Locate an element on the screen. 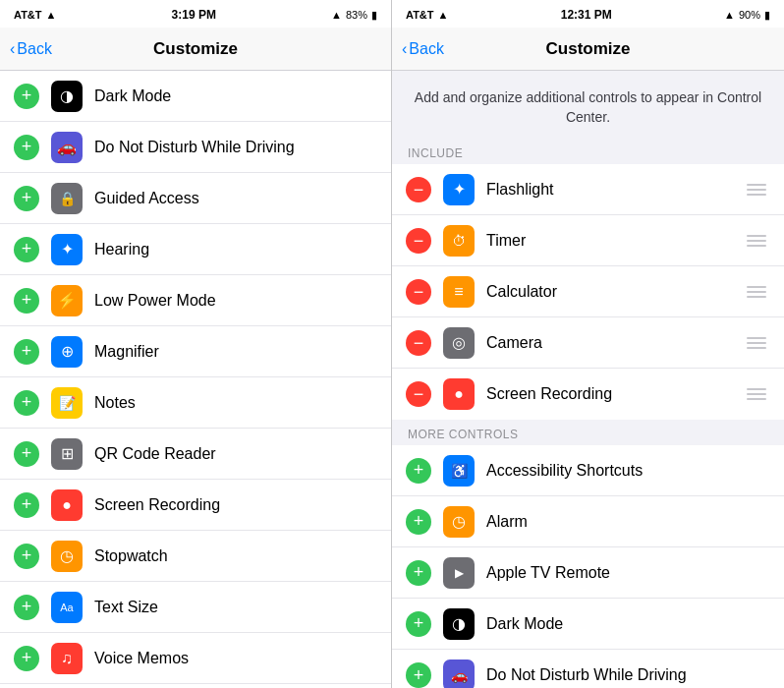  list-item: 📝 Notes is located at coordinates (196, 403).